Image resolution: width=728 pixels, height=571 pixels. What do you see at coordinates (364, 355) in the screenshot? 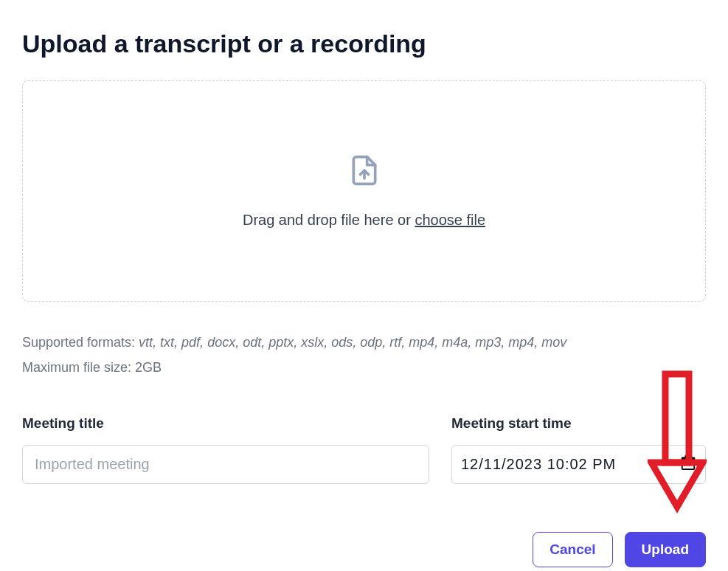
I see `file-metadata: Supported formats: vtt, txt, pdf, docx, …` at bounding box center [364, 355].